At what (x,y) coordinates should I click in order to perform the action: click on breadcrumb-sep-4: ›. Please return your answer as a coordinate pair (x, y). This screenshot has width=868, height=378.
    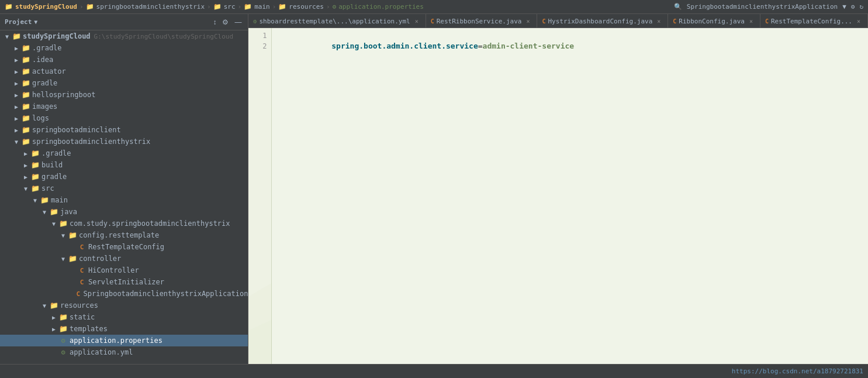
    Looking at the image, I should click on (275, 7).